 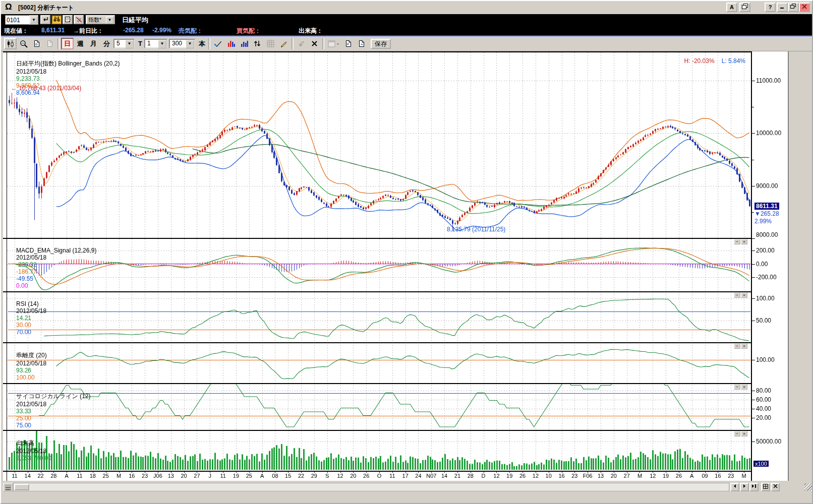 What do you see at coordinates (766, 487) in the screenshot?
I see `layout-grid-button` at bounding box center [766, 487].